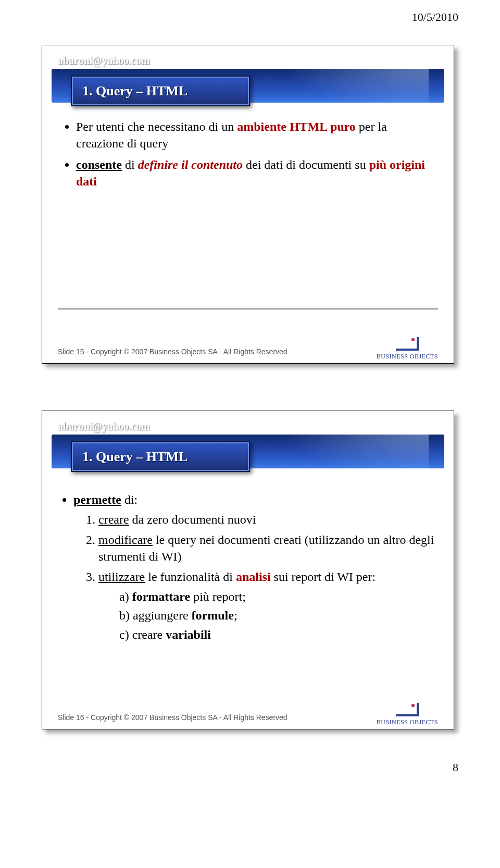  I want to click on bold-formule: formule, so click(213, 615).